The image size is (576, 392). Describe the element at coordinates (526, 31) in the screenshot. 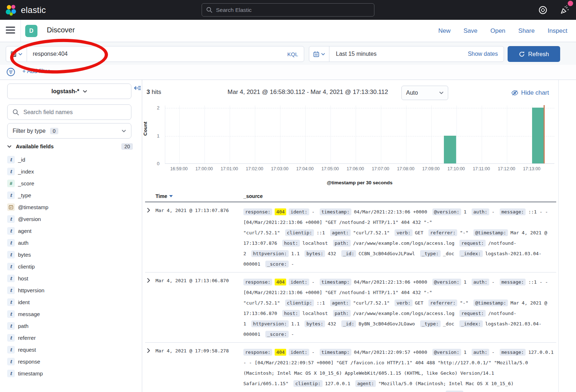

I see `nav-link-share: Share` at that location.